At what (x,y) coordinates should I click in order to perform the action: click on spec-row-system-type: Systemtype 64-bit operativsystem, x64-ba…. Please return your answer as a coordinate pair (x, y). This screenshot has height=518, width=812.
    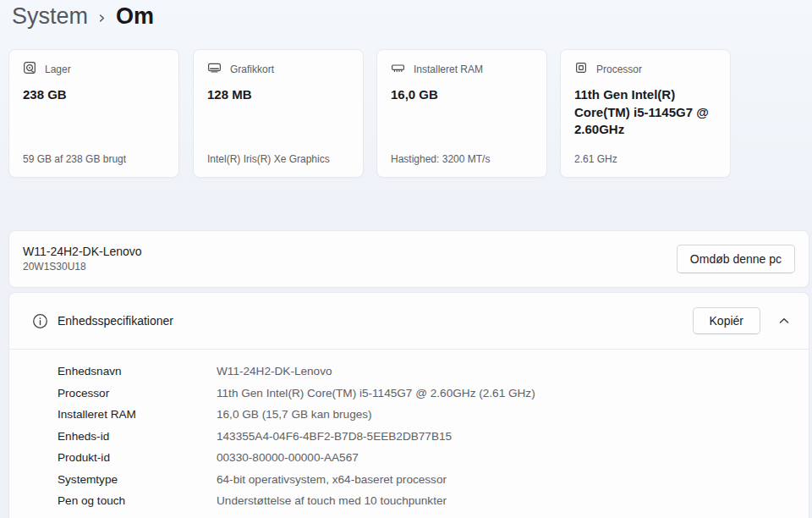
    Looking at the image, I should click on (409, 480).